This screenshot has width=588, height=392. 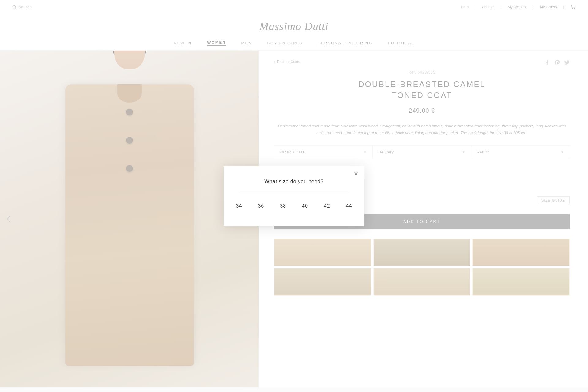 What do you see at coordinates (349, 206) in the screenshot?
I see `modal-size-44: 44` at bounding box center [349, 206].